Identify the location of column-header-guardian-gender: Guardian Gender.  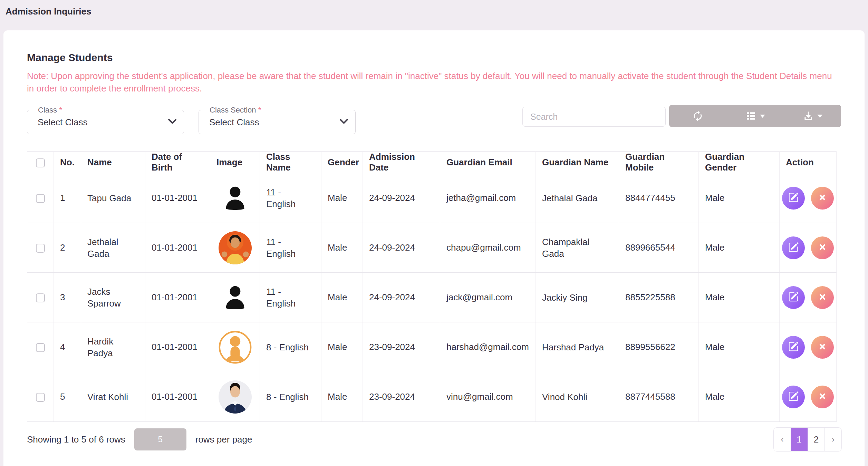
(739, 162).